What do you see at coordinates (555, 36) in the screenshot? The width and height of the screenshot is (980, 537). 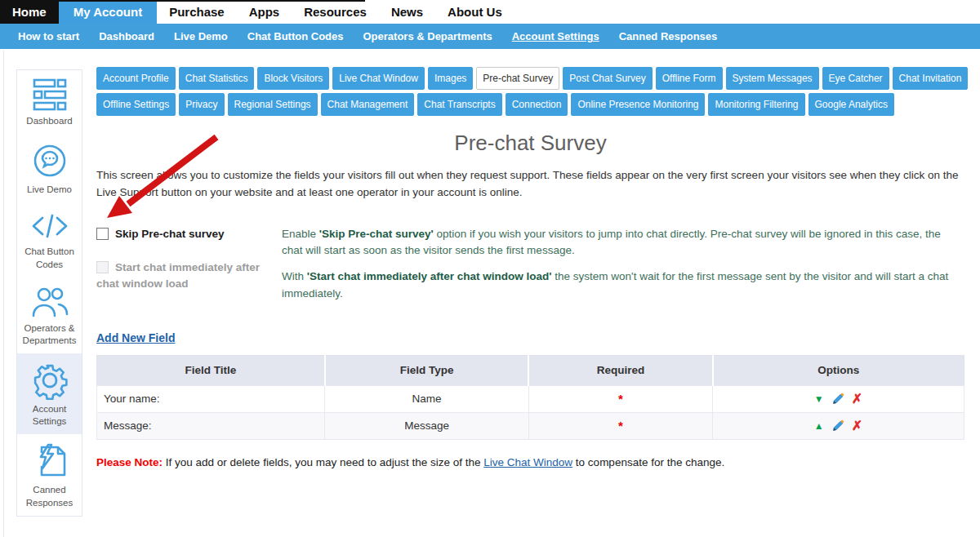 I see `subnav-account-settings: Account Settings` at bounding box center [555, 36].